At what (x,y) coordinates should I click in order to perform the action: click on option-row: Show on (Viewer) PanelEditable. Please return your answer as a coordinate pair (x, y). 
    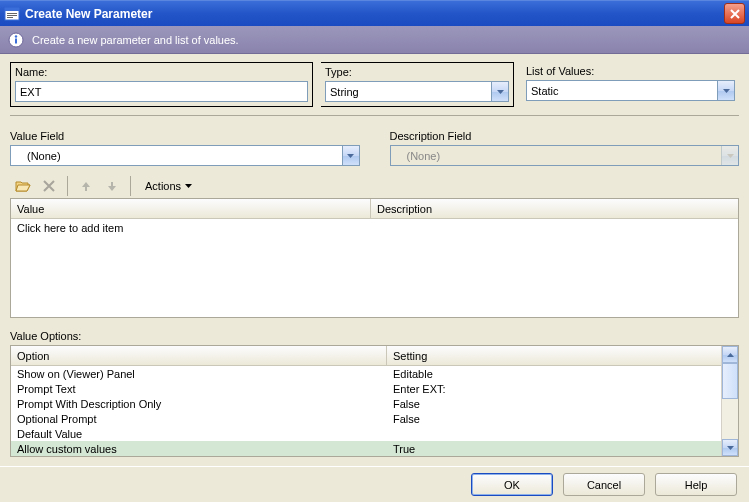
    Looking at the image, I should click on (366, 374).